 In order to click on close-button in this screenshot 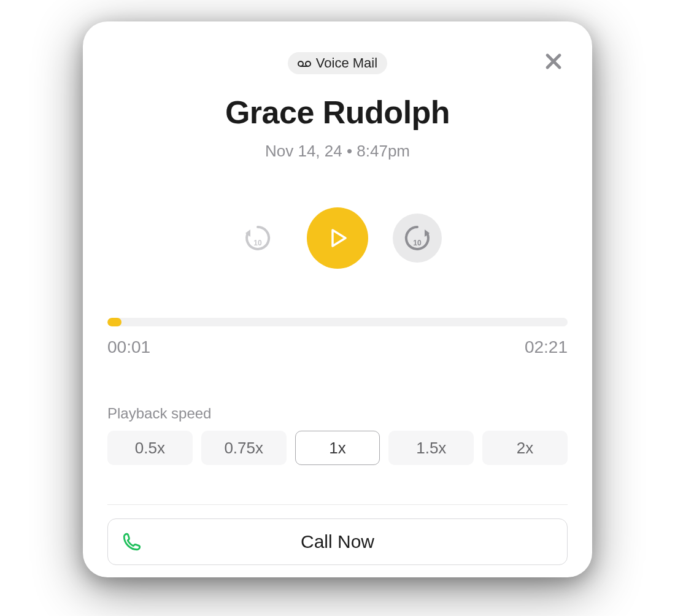, I will do `click(554, 63)`.